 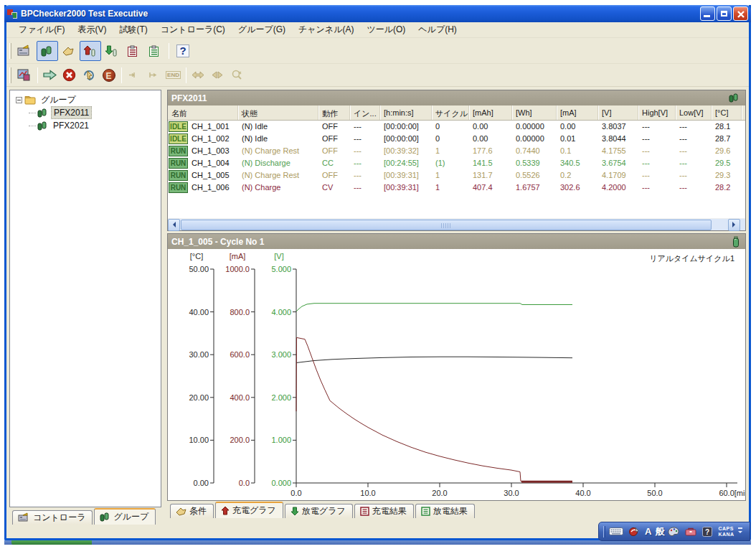 What do you see at coordinates (10, 51) in the screenshot?
I see `toolbar-grip` at bounding box center [10, 51].